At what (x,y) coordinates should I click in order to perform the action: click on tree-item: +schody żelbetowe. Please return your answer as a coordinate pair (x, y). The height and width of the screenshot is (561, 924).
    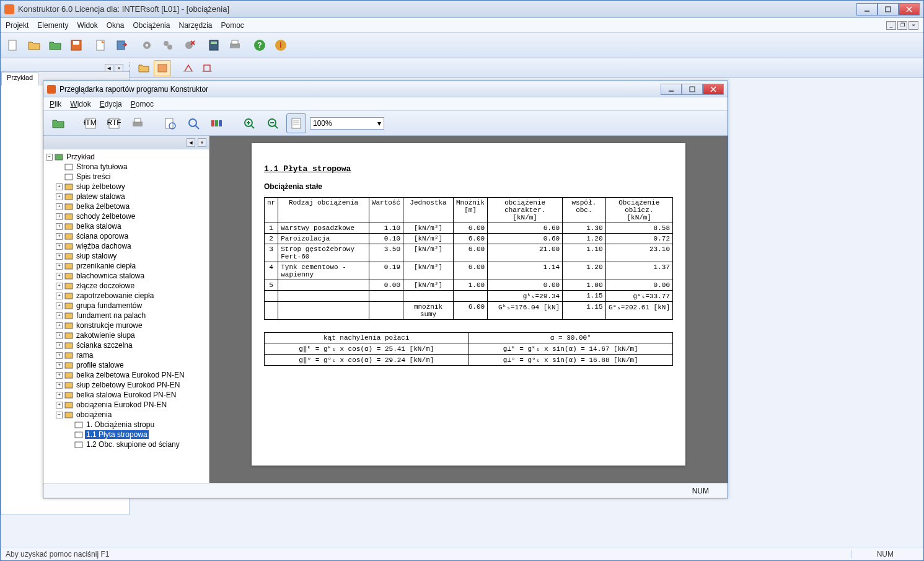
    Looking at the image, I should click on (126, 216).